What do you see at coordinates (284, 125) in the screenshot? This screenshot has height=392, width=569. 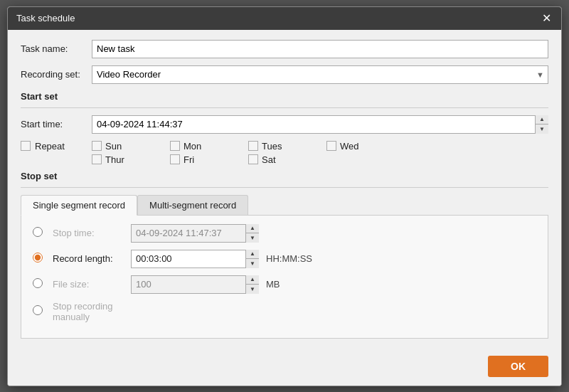 I see `start-time-row: Start time: ▲ ▼` at bounding box center [284, 125].